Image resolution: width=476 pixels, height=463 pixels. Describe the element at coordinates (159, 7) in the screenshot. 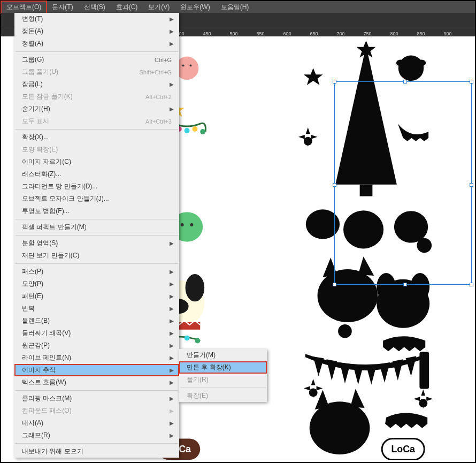

I see `menubar-item: 보기(V)` at that location.